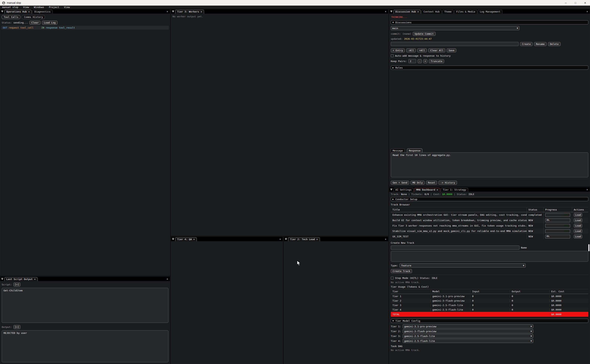 This screenshot has width=590, height=364. I want to click on message-textarea: Read the first 10 lines of aggregate.py., so click(489, 165).